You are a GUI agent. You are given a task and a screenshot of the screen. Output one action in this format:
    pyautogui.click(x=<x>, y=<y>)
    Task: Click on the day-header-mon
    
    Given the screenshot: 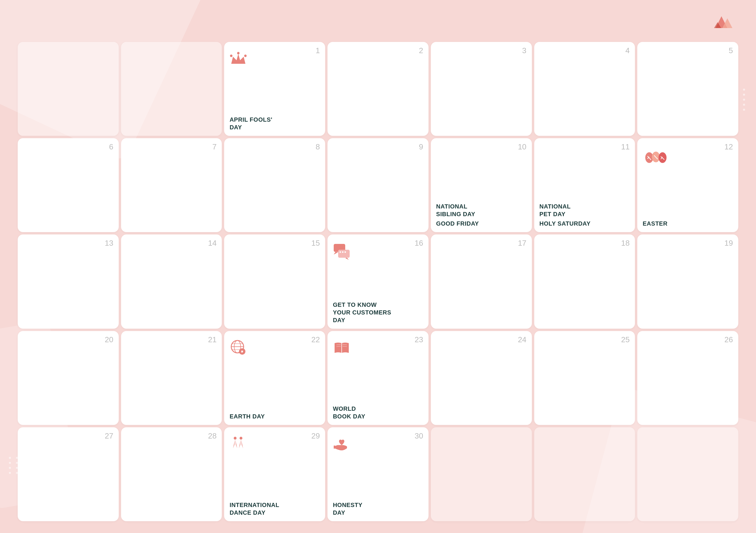 What is the action you would take?
    pyautogui.click(x=68, y=37)
    